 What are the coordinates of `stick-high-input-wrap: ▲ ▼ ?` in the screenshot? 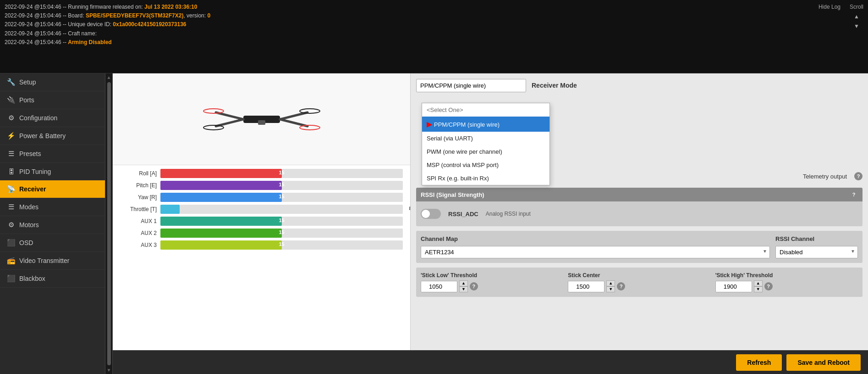 It's located at (786, 286).